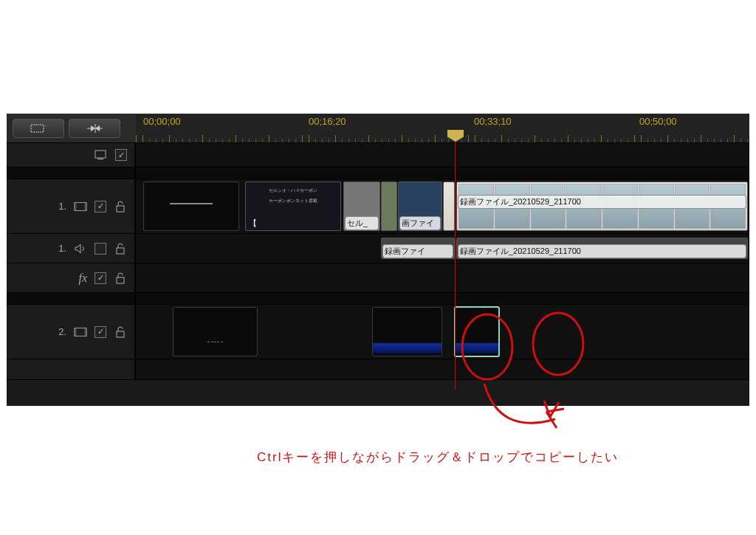  What do you see at coordinates (293, 223) in the screenshot?
I see `clip-label: 【` at bounding box center [293, 223].